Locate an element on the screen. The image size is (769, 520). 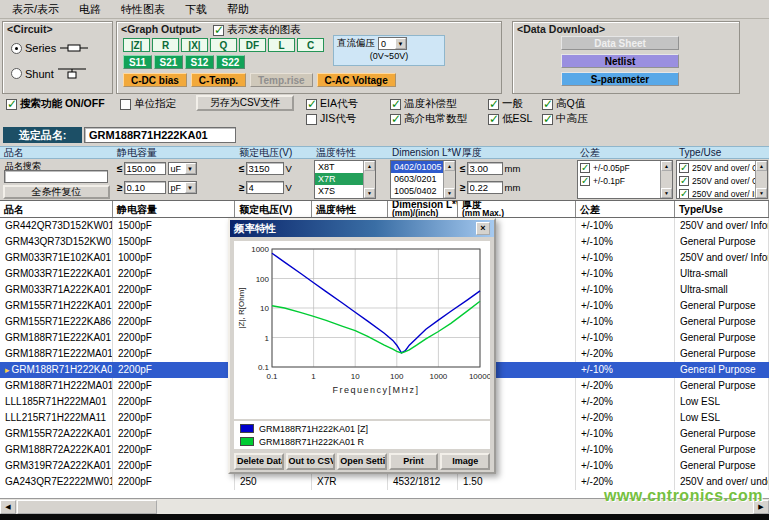
overlay-graph-checkbox is located at coordinates (218, 30).